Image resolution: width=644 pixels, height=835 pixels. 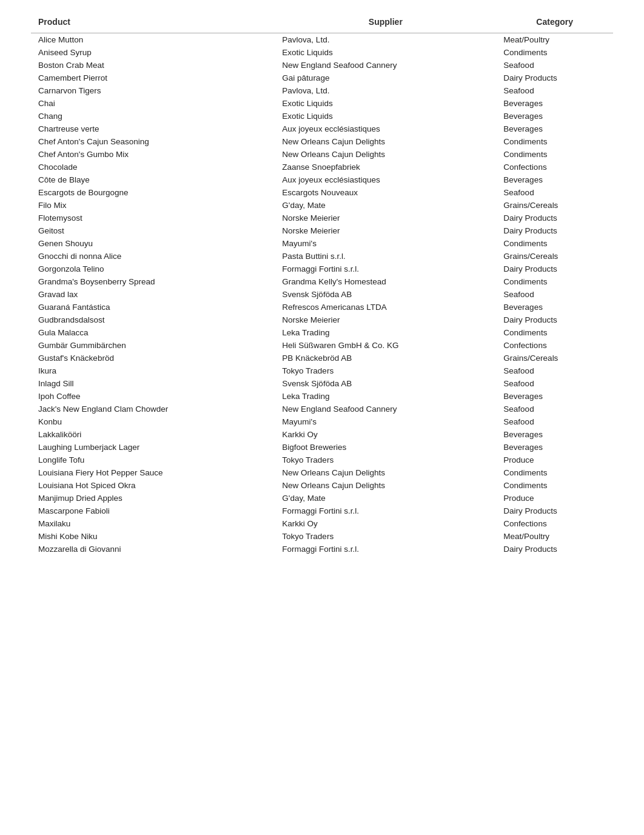 What do you see at coordinates (322, 230) in the screenshot?
I see `table-row: GeitostNorske MeierierDairy Products` at bounding box center [322, 230].